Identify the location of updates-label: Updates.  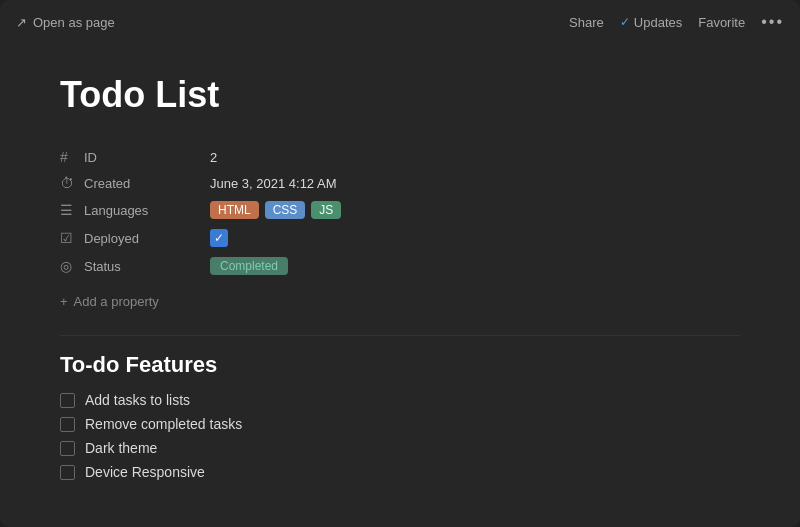
(658, 22).